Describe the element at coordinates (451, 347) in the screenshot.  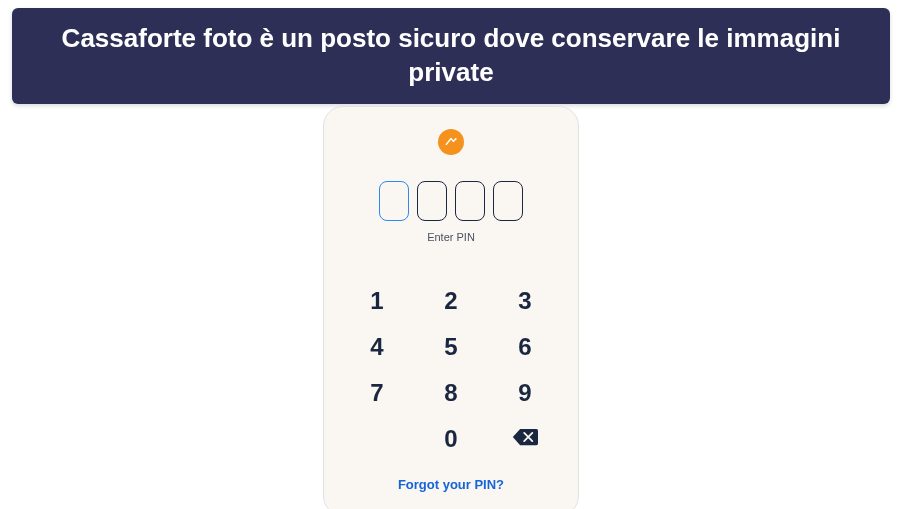
I see `keypad-5: 5` at that location.